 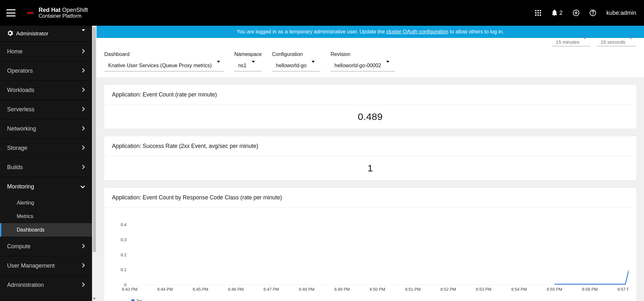 I want to click on notifications-button: 2, so click(x=557, y=13).